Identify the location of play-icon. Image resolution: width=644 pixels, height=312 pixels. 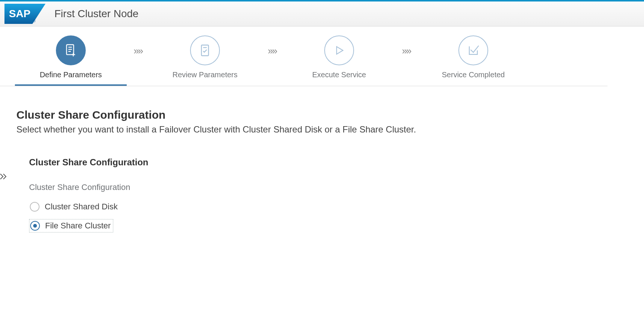
(339, 50).